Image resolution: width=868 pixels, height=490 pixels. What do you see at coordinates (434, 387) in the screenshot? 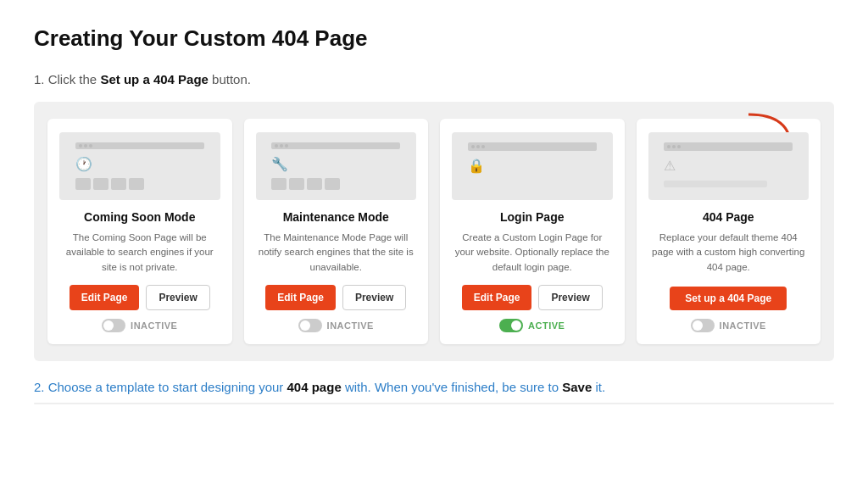
I see `step2-instruction: 2. Choose a template to start designing …` at bounding box center [434, 387].